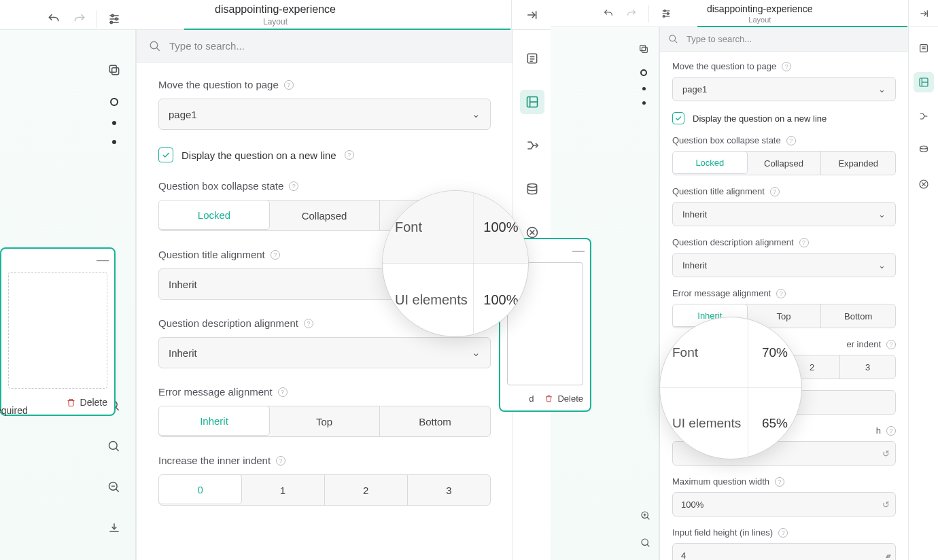 Image resolution: width=938 pixels, height=560 pixels. Describe the element at coordinates (214, 421) in the screenshot. I see `error-option-inherit: Inherit` at that location.